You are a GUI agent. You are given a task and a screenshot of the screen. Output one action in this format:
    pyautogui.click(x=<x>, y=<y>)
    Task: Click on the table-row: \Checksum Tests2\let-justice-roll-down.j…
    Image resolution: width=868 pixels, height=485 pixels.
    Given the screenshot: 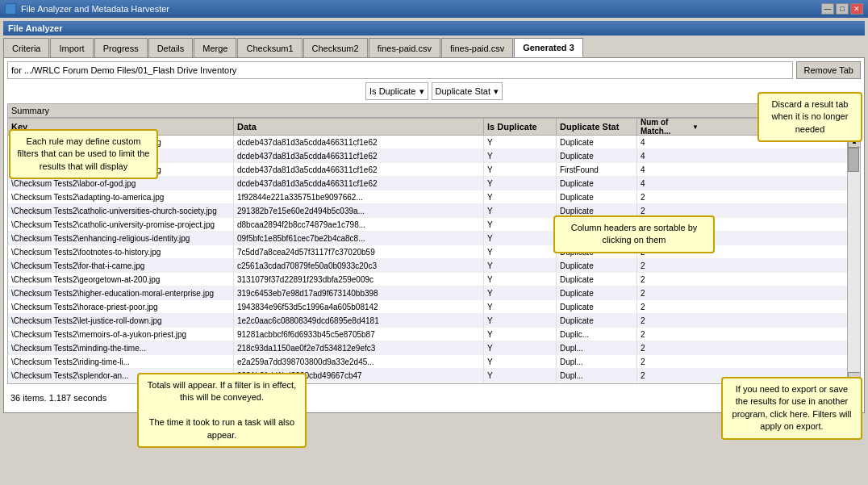 What is the action you would take?
    pyautogui.click(x=434, y=321)
    